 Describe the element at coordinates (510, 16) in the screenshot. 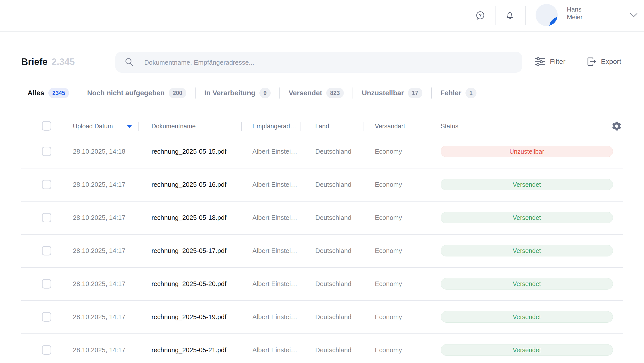

I see `bell-icon` at that location.